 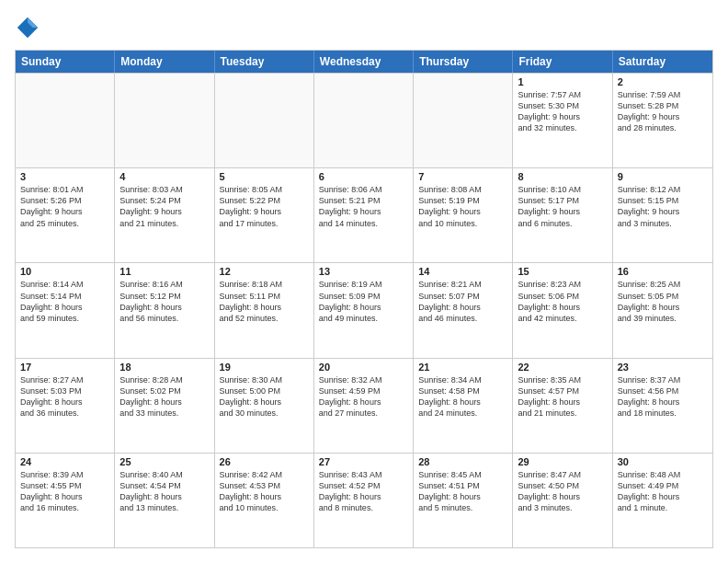 What do you see at coordinates (364, 62) in the screenshot?
I see `calendar-header-wednesday: Wednesday` at bounding box center [364, 62].